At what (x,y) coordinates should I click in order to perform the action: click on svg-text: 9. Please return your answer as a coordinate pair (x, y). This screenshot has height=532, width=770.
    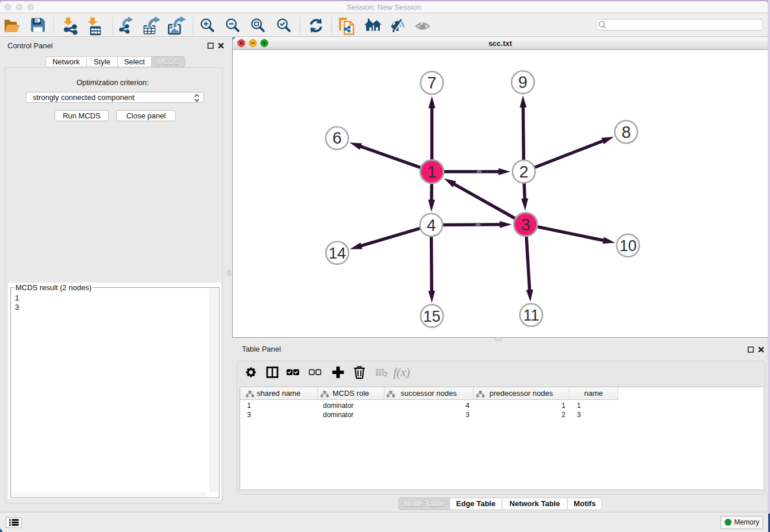
    Looking at the image, I should click on (523, 82).